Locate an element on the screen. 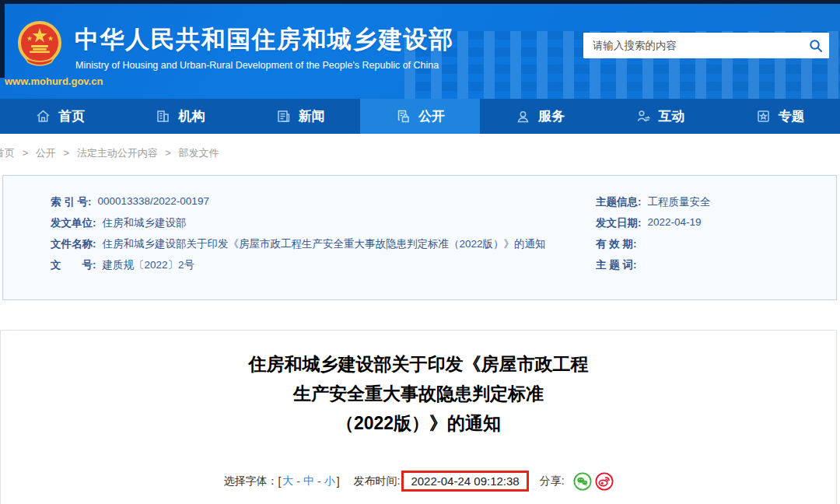  publish-time-label: 发布时间: is located at coordinates (377, 481).